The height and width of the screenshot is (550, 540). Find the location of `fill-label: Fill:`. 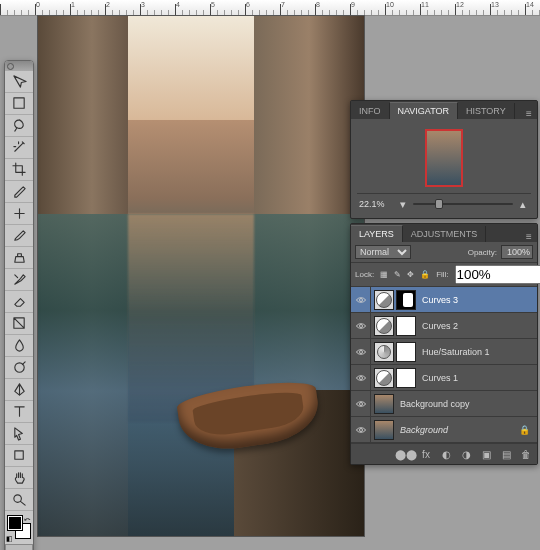

fill-label: Fill: is located at coordinates (442, 274).